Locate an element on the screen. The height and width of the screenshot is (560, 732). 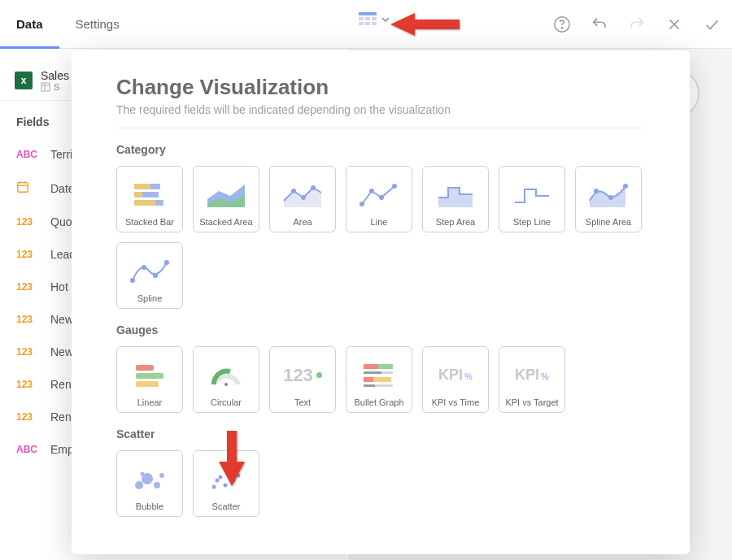
tab-data: Data is located at coordinates (29, 24).